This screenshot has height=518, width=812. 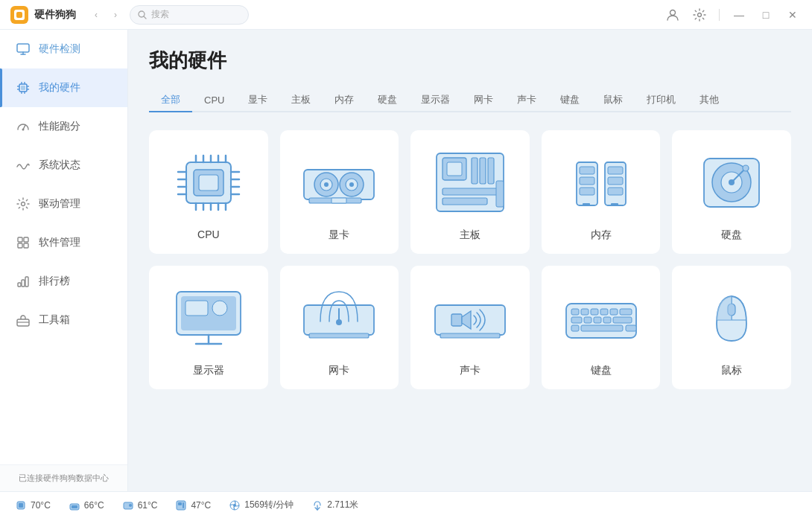 What do you see at coordinates (732, 182) in the screenshot?
I see `storage-card-icon` at bounding box center [732, 182].